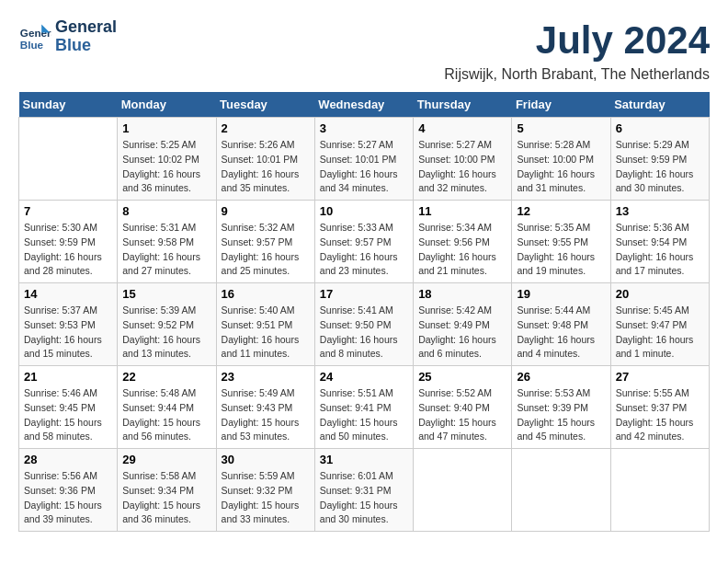 Image resolution: width=728 pixels, height=563 pixels. Describe the element at coordinates (68, 416) in the screenshot. I see `day-info: Sunrise: 5:46 AMSunset: 9:45 PMDaylight:…` at that location.